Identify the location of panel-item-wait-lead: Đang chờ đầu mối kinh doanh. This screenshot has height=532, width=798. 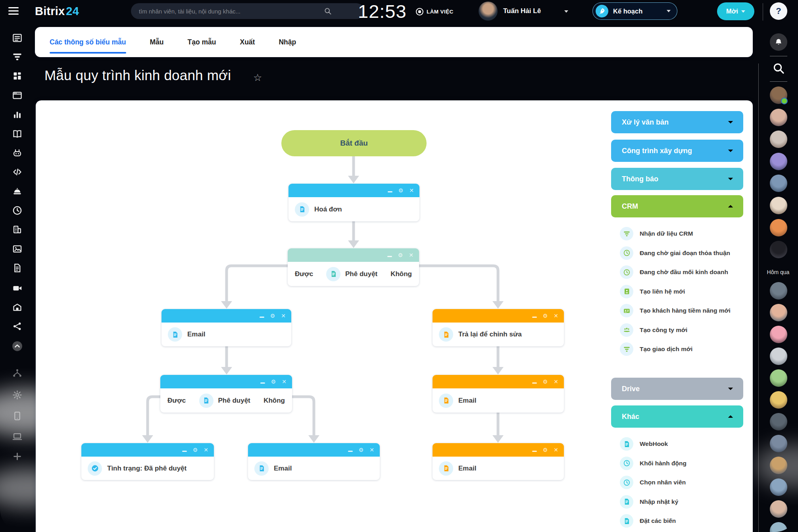
(677, 272).